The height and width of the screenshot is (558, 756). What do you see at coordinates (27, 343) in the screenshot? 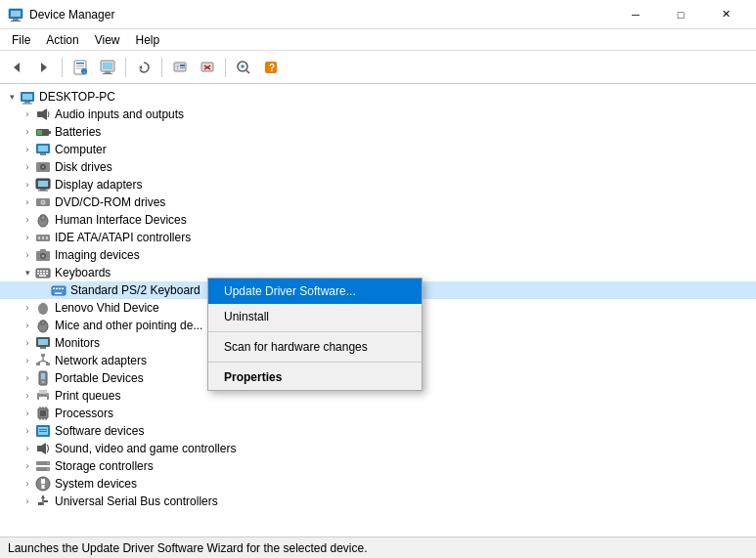
I see `monitors-expand-icon: ›` at bounding box center [27, 343].